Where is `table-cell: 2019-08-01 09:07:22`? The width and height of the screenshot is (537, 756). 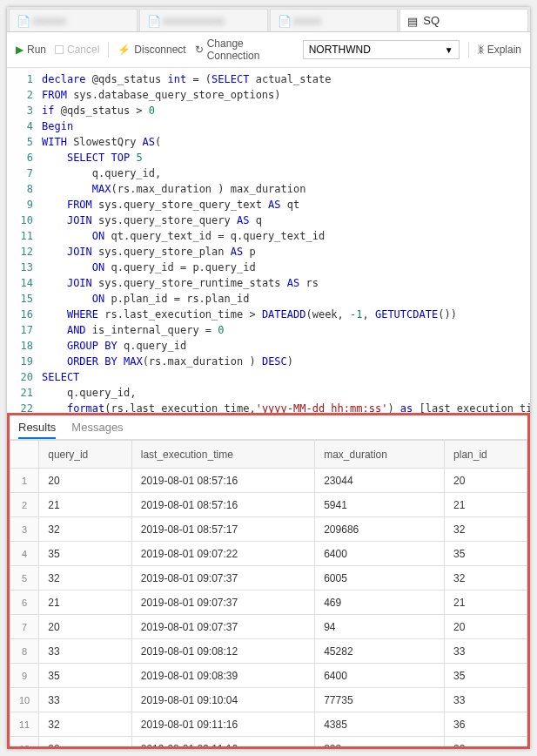 table-cell: 2019-08-01 09:07:22 is located at coordinates (223, 554).